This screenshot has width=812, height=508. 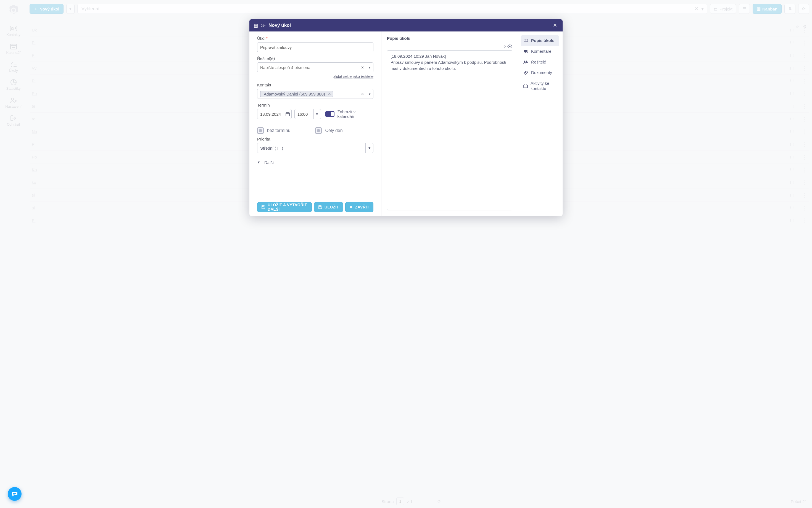 What do you see at coordinates (315, 124) in the screenshot?
I see `form-column: Úkol* Řešitel(é) ✕ ▾ přidat se` at bounding box center [315, 124].